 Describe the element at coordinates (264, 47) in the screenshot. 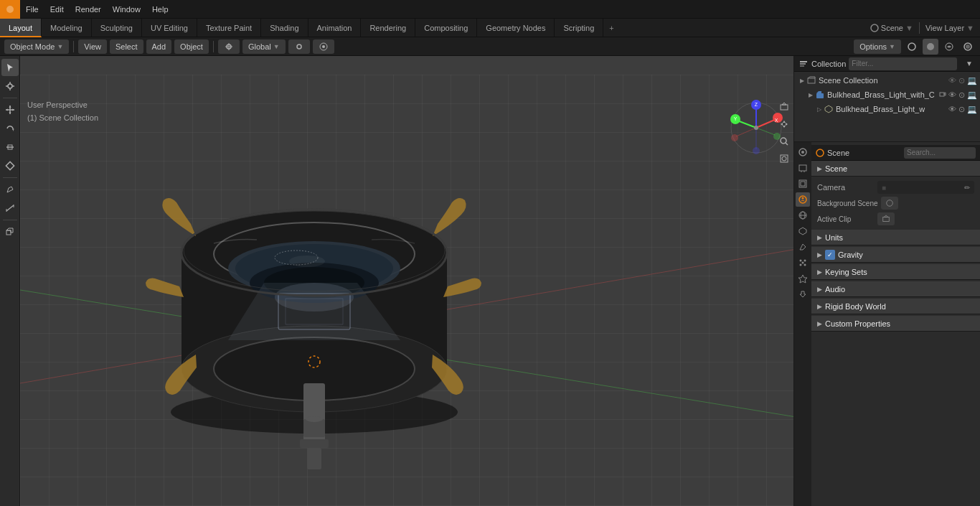

I see `transform-orient: Global ▼` at that location.